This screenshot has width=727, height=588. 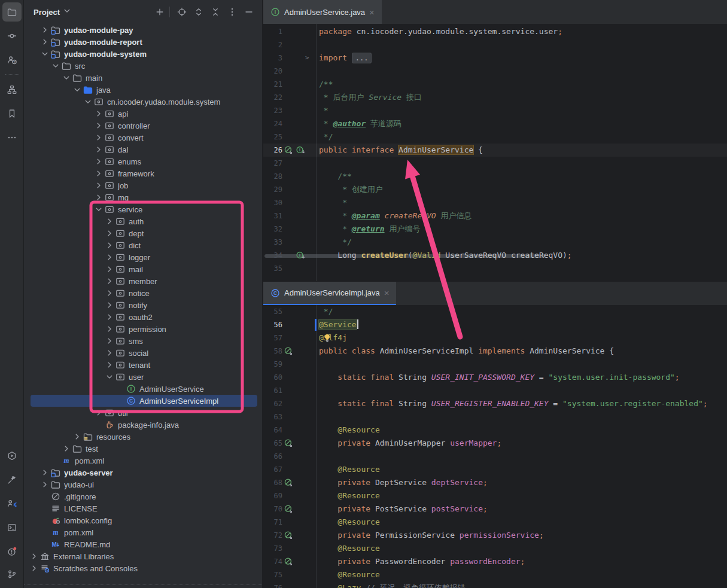 What do you see at coordinates (143, 30) in the screenshot?
I see `tree-item-yudao-module-pay: yudao-module-pay` at bounding box center [143, 30].